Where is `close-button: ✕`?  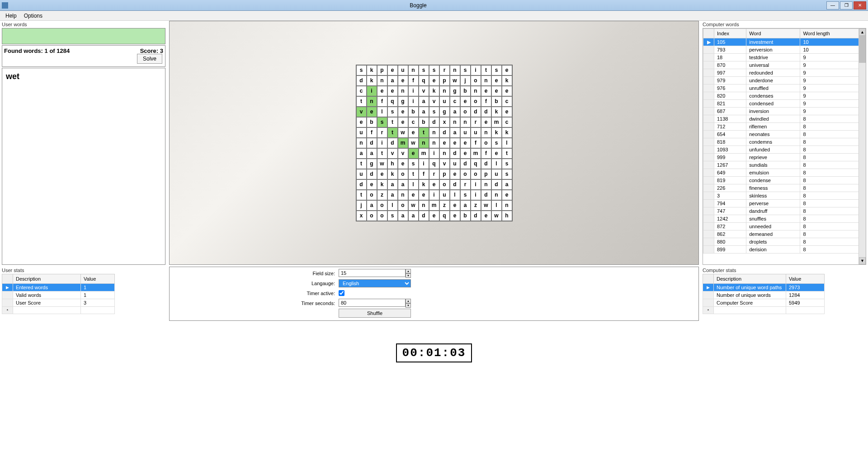
close-button: ✕ is located at coordinates (860, 5).